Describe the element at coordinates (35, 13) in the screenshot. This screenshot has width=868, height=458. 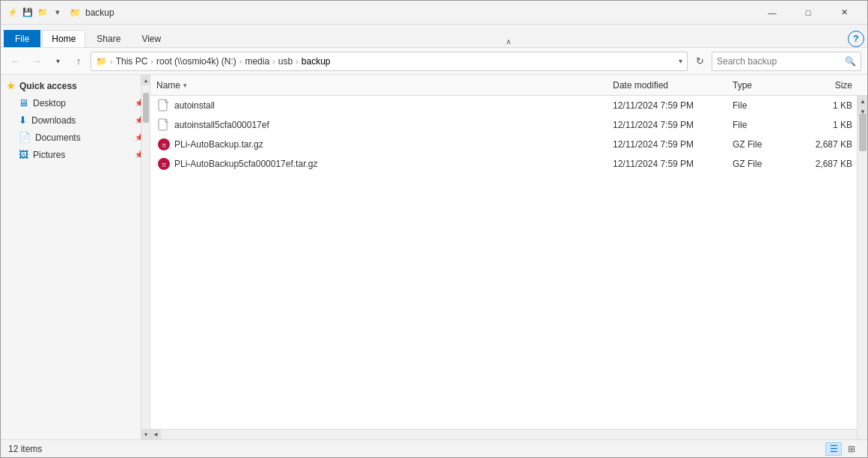
I see `title-bar-icons: ⚡ 💾 📁 ▾` at that location.